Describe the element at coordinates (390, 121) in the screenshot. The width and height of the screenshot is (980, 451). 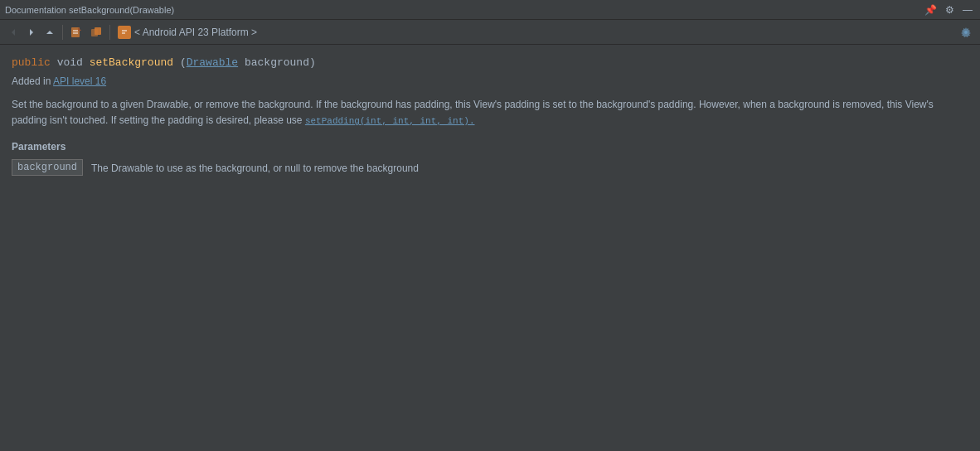
I see `set-padding-link: setPadding(int, int, int, int).` at that location.